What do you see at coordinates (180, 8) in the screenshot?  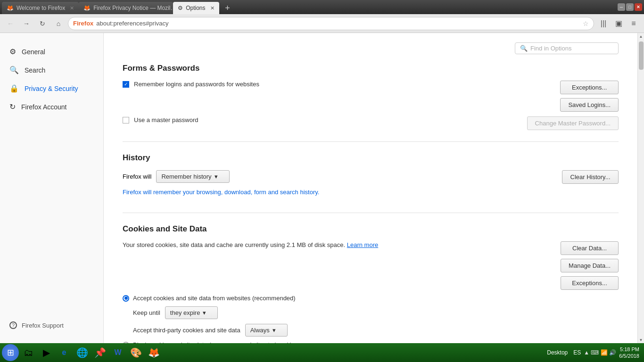 I see `tab-options-icon: ⚙` at bounding box center [180, 8].